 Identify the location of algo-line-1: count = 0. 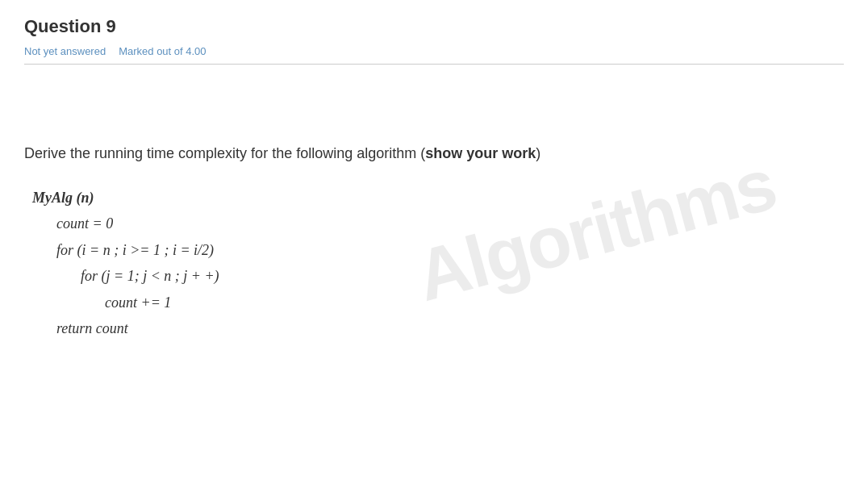
(450, 223).